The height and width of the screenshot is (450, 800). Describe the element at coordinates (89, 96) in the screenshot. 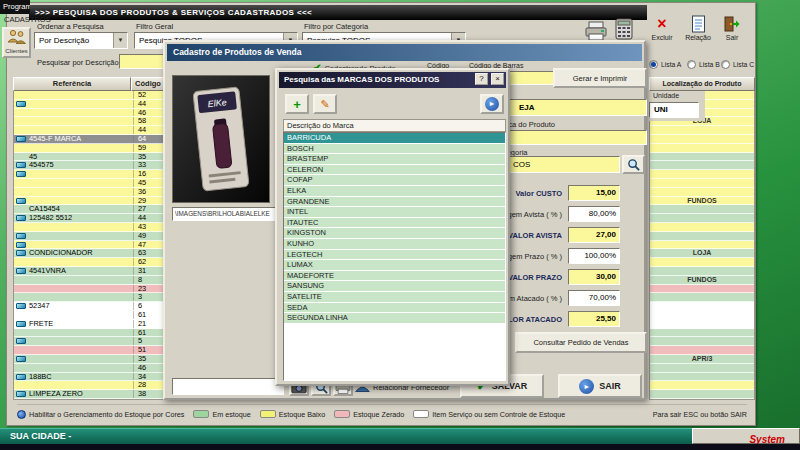

I see `table-row: 52` at that location.